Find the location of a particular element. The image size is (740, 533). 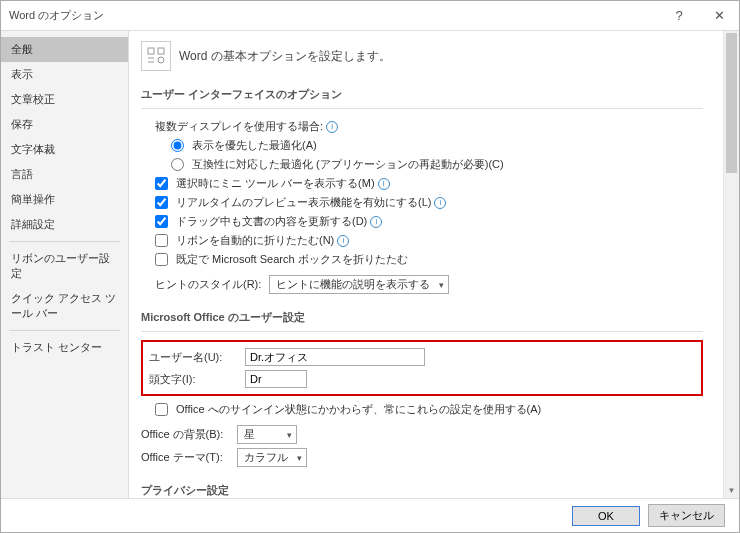

page-title: Word の基本オプションを設定します。 is located at coordinates (285, 56).